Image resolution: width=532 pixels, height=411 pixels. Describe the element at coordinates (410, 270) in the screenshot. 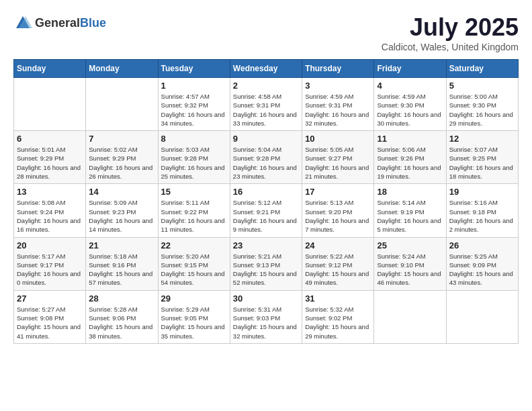

I see `day-info: Sunrise: 5:24 AM Sunset: 9:10 PM Dayligh…` at that location.